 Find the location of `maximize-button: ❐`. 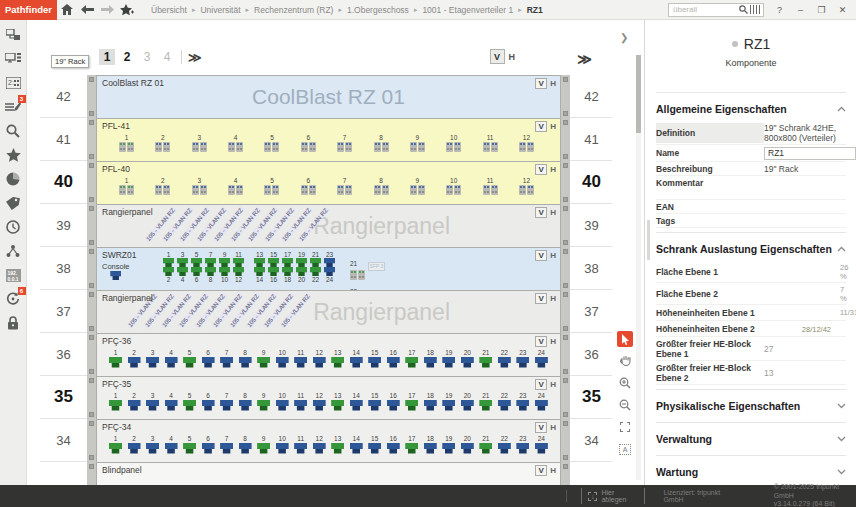

maximize-button: ❐ is located at coordinates (822, 10).